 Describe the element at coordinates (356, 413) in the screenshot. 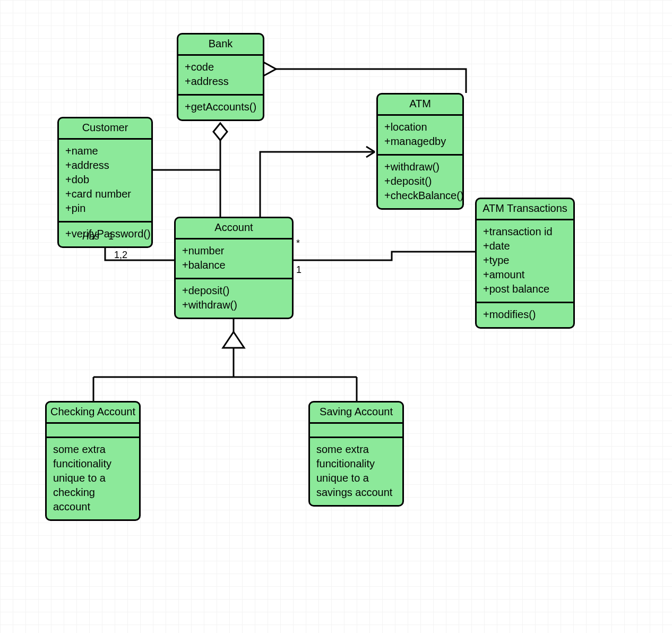

I see `class-title: Saving Account` at that location.